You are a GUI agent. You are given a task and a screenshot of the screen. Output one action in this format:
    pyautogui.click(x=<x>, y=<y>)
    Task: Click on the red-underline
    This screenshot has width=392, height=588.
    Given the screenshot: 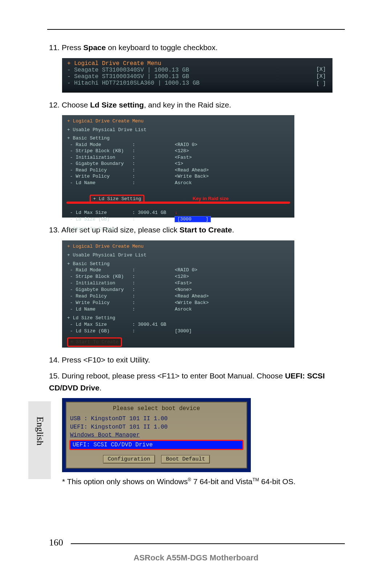 What is the action you would take?
    pyautogui.click(x=178, y=203)
    